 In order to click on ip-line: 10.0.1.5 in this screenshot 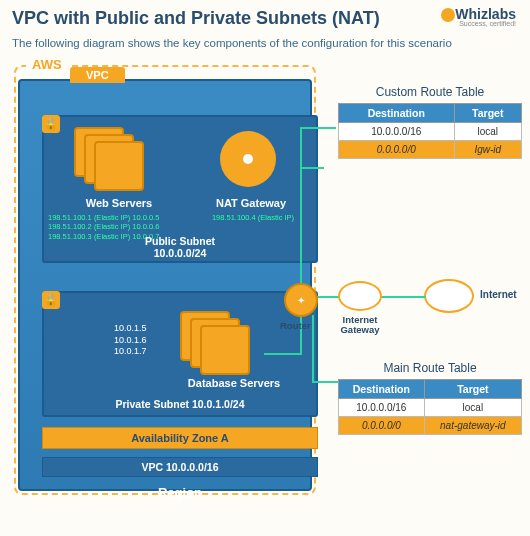, I will do `click(130, 329)`.